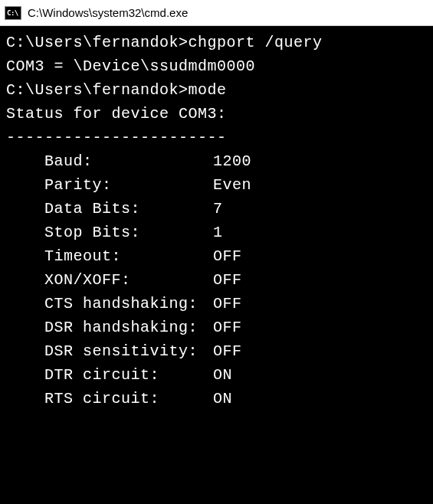 The height and width of the screenshot is (504, 433). I want to click on status-row: RTS circuit:ON, so click(216, 398).